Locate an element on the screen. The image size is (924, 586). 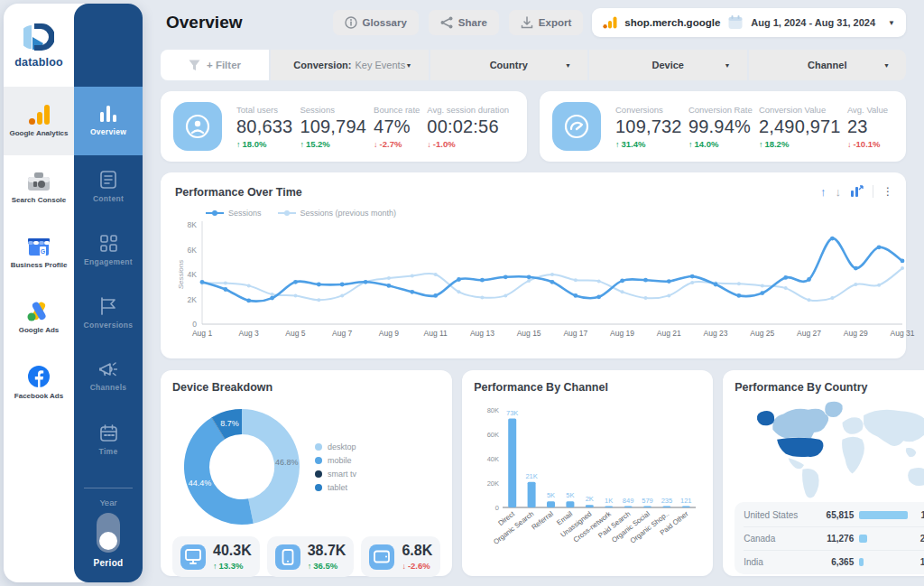
legend-item: Sessions (previous month) is located at coordinates (337, 213).